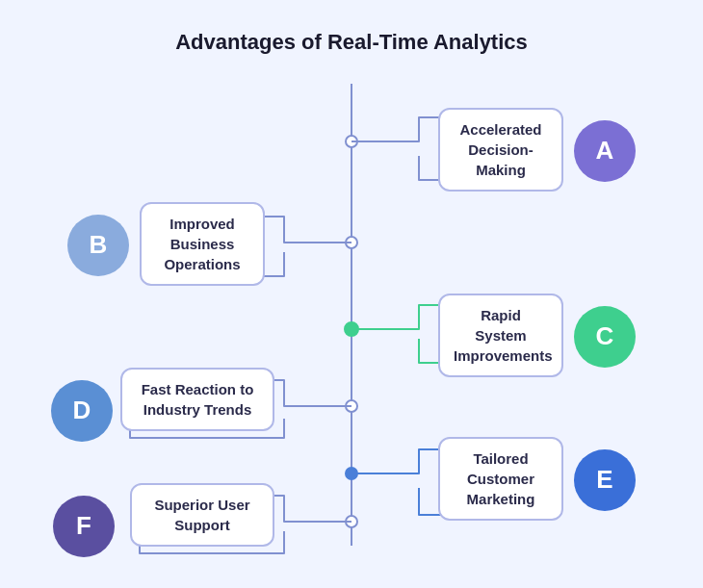 The height and width of the screenshot is (588, 703). I want to click on circle-e: E, so click(605, 480).